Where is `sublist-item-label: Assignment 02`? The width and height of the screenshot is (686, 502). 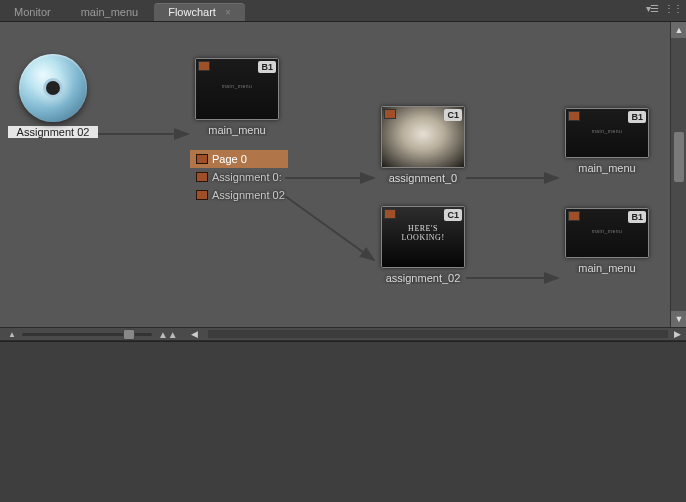 sublist-item-label: Assignment 02 is located at coordinates (248, 195).